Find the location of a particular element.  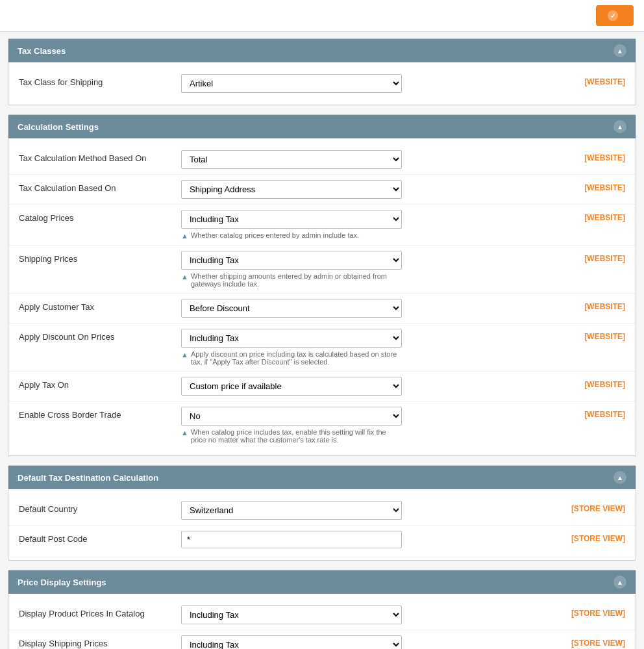

select-tax-calc-based-on: Shipping AddressBilling AddressShipping … is located at coordinates (291, 190).